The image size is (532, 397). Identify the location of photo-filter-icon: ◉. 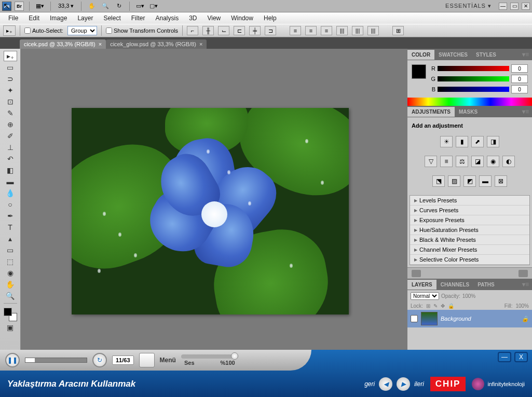
(493, 161).